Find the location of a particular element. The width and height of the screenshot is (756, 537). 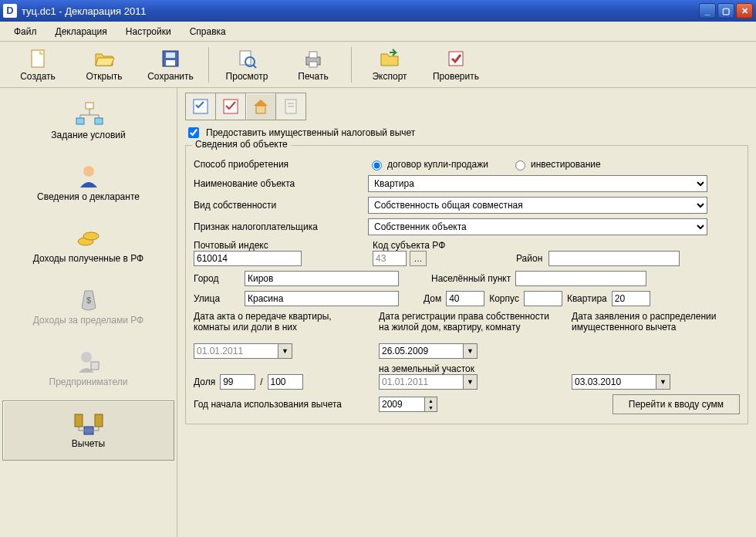

sidebar-item-conditions: Задание условий is located at coordinates (88, 122).